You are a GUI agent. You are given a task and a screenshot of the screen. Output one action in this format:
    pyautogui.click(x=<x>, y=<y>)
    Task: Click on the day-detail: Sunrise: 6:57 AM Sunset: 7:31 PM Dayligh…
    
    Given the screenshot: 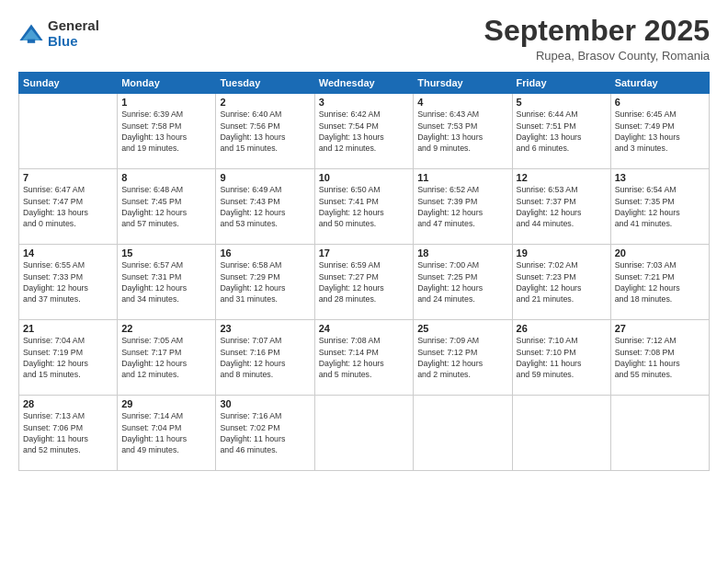 What is the action you would take?
    pyautogui.click(x=166, y=282)
    